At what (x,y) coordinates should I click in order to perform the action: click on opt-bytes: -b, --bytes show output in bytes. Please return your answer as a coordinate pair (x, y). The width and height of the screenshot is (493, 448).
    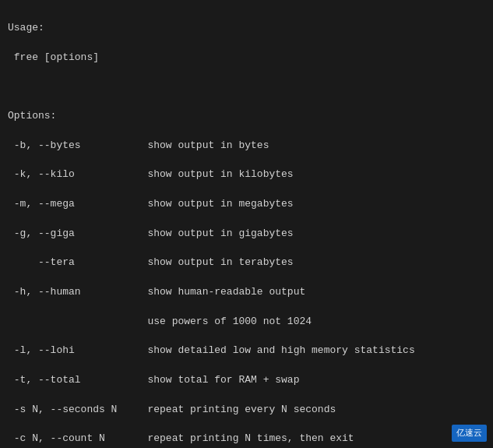
    Looking at the image, I should click on (139, 145).